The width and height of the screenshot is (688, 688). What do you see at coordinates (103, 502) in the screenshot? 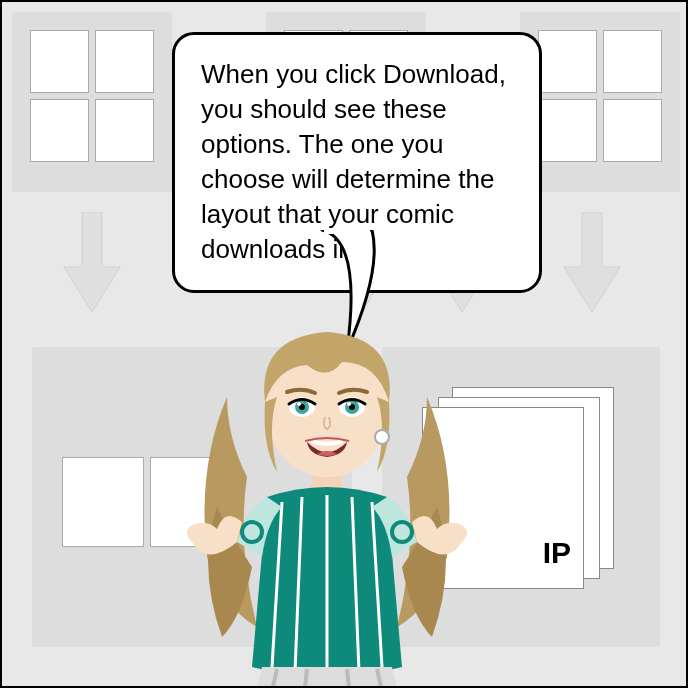
I see `strip-cell` at bounding box center [103, 502].